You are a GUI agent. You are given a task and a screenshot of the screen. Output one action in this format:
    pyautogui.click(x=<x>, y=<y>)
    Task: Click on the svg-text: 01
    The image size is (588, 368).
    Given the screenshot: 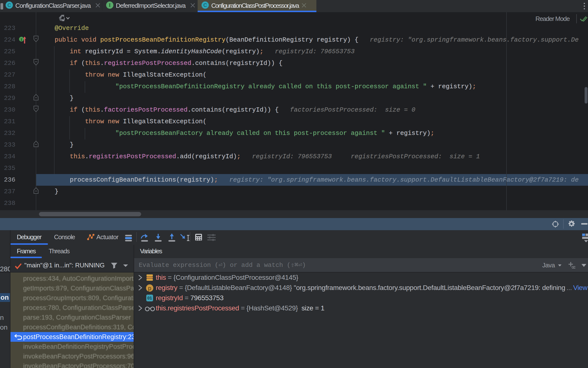 What is the action you would take?
    pyautogui.click(x=150, y=298)
    